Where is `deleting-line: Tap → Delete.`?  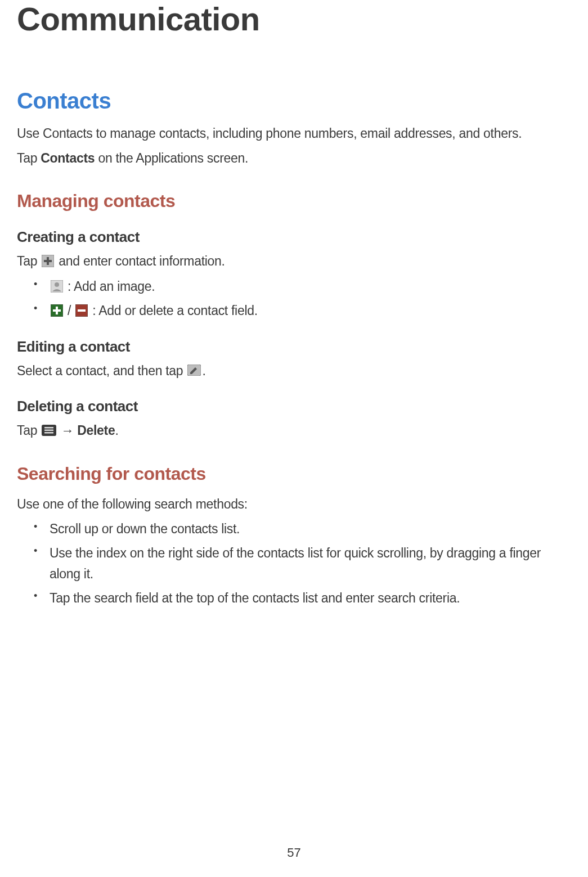 deleting-line: Tap → Delete. is located at coordinates (294, 431).